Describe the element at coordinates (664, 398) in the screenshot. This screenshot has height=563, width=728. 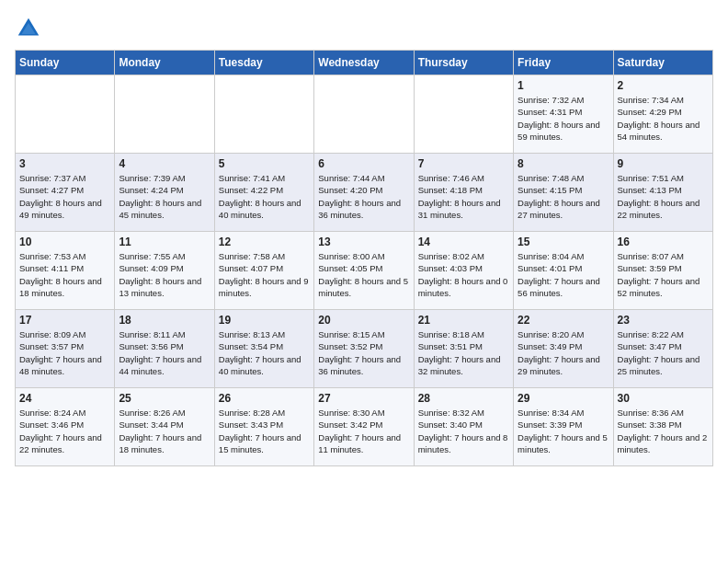
I see `day-number: 30` at that location.